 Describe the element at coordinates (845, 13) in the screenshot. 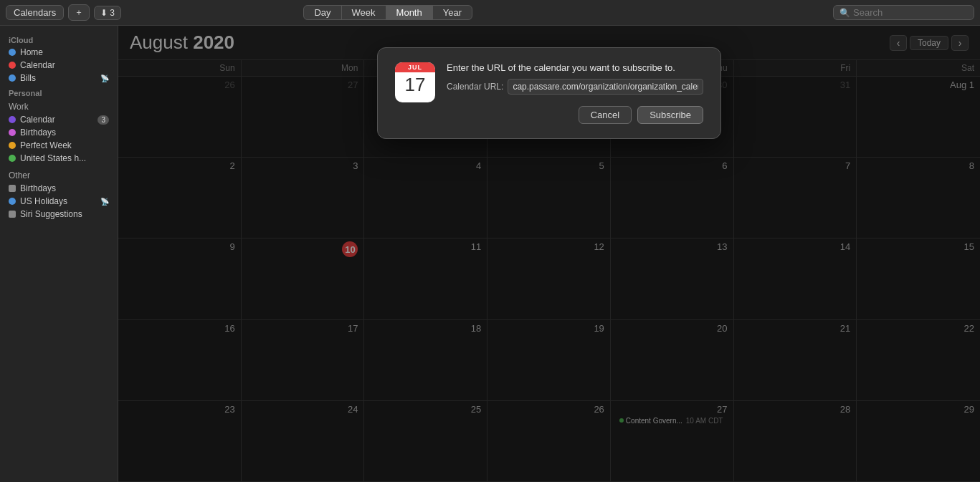

I see `search-icon: 🔍` at that location.